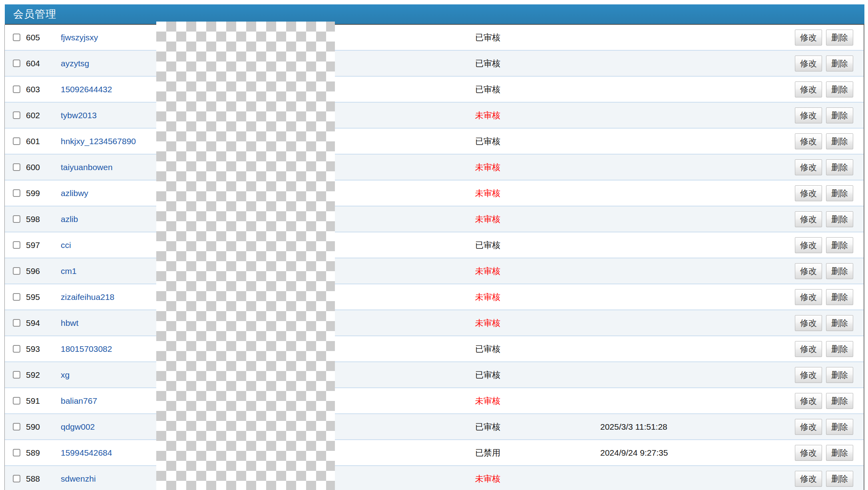 This screenshot has width=868, height=490. What do you see at coordinates (70, 323) in the screenshot?
I see `username-link: hbwt` at bounding box center [70, 323].